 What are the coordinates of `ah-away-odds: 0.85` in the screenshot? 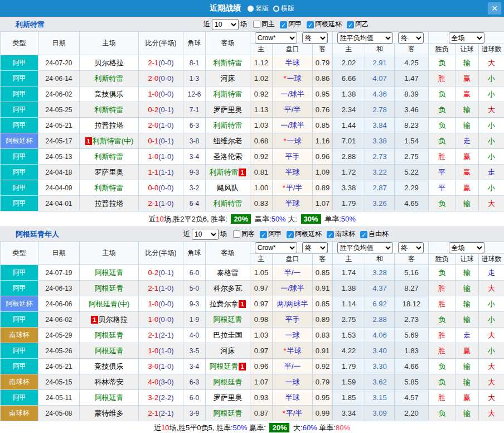 It's located at (323, 304).